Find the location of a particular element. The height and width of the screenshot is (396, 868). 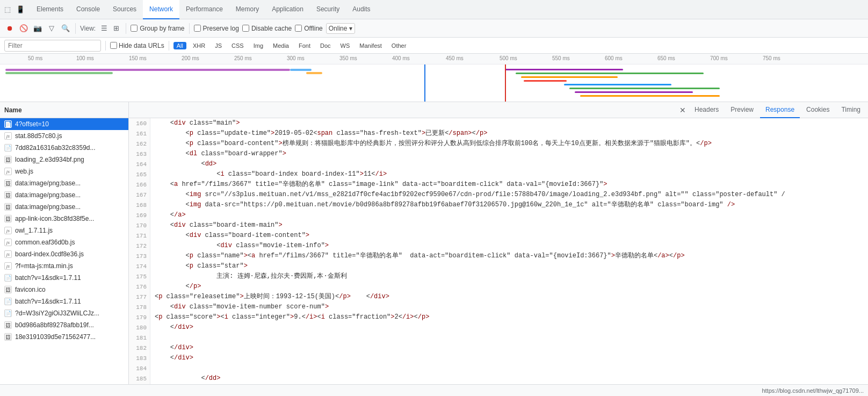

device-icon: 📱 is located at coordinates (20, 10).